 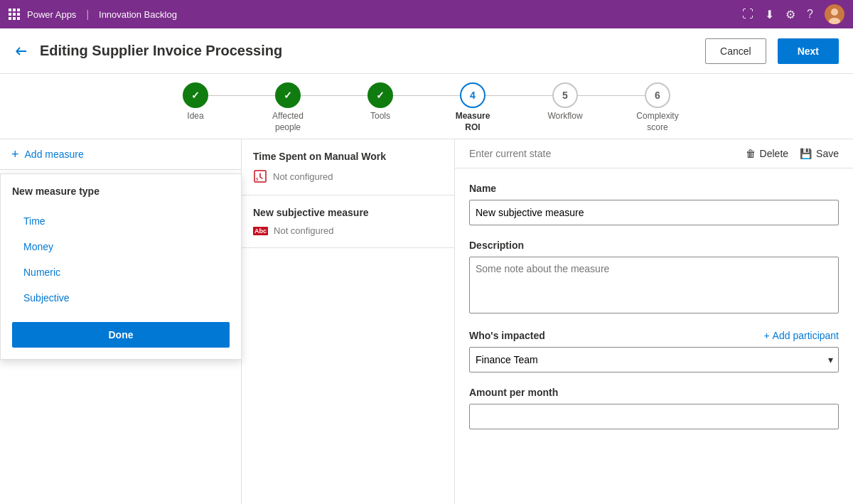 What do you see at coordinates (288, 122) in the screenshot?
I see `step-label-affected: Affectedpeople` at bounding box center [288, 122].